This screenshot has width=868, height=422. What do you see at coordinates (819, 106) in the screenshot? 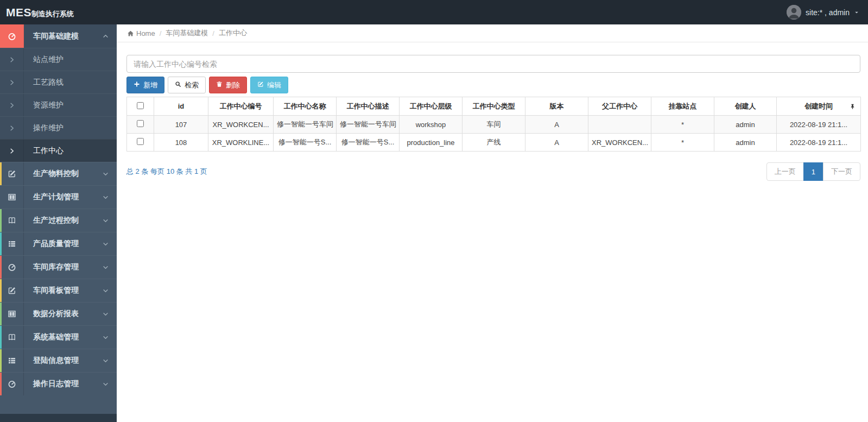
I see `column-header: 创建时间` at bounding box center [819, 106].